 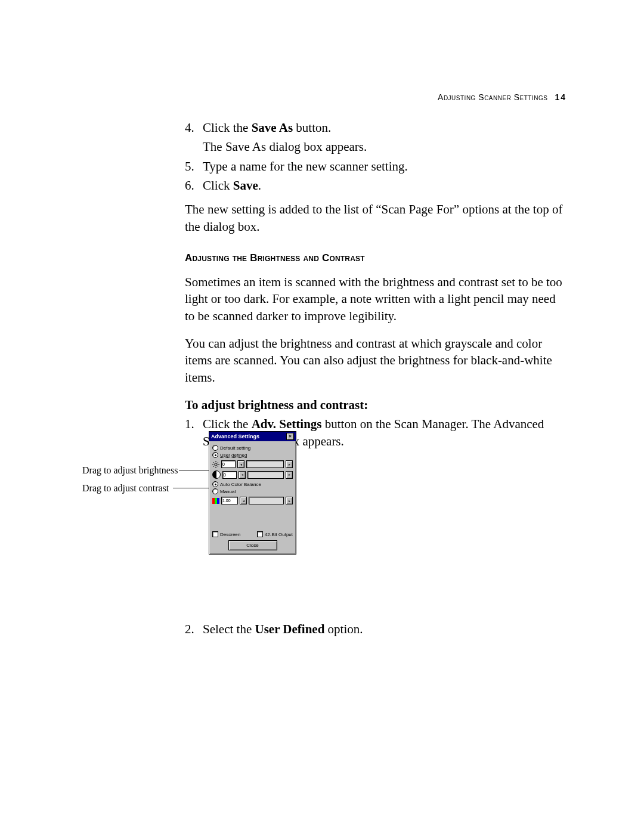 I want to click on radio-manual: Manual, so click(x=253, y=491).